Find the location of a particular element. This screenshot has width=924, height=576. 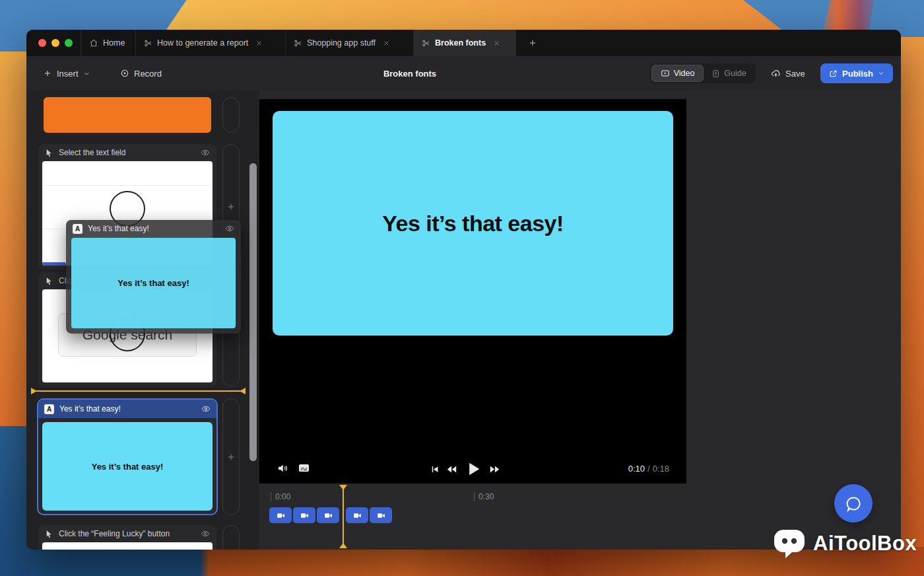

drop-indicator is located at coordinates (139, 391).